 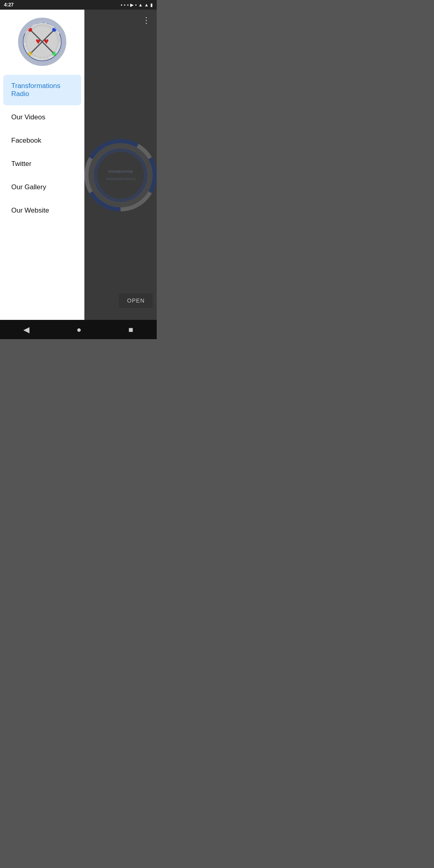 What do you see at coordinates (121, 175) in the screenshot?
I see `background-logo: FOUNDATION TRANSFORM PEOPLE` at bounding box center [121, 175].